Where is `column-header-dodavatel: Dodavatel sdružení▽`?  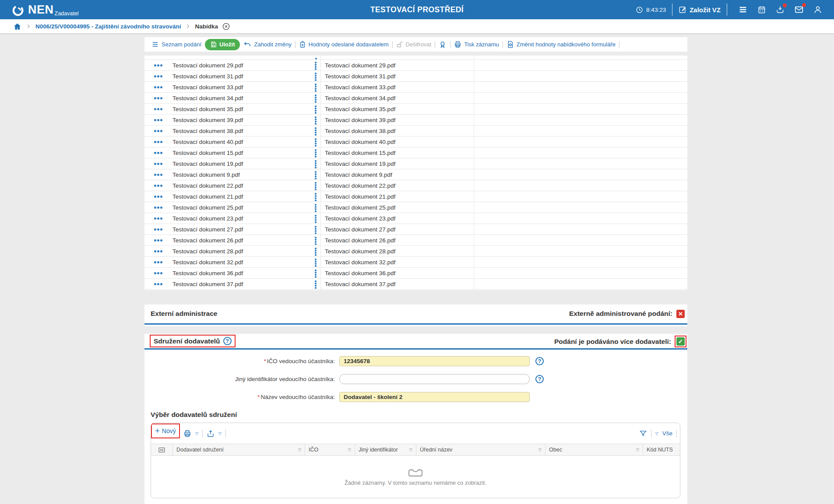
column-header-dodavatel: Dodavatel sdružení▽ is located at coordinates (239, 450).